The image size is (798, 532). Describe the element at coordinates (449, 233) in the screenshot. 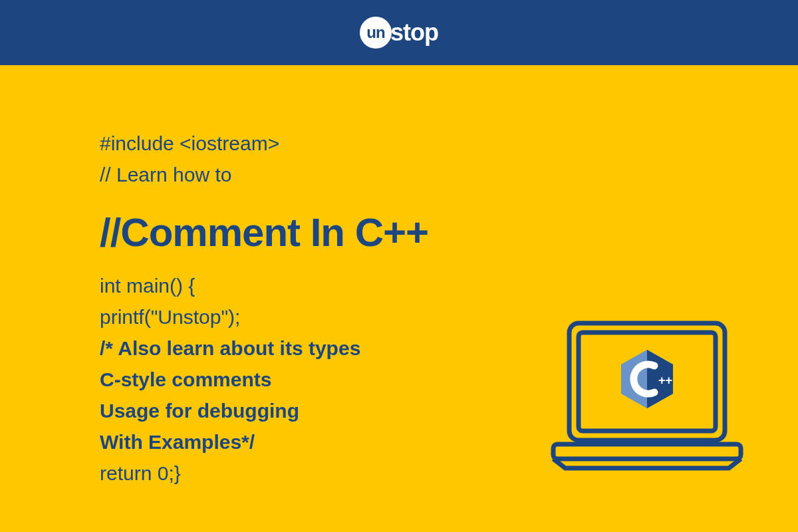

I see `code-line-title: //Comment In C++` at that location.